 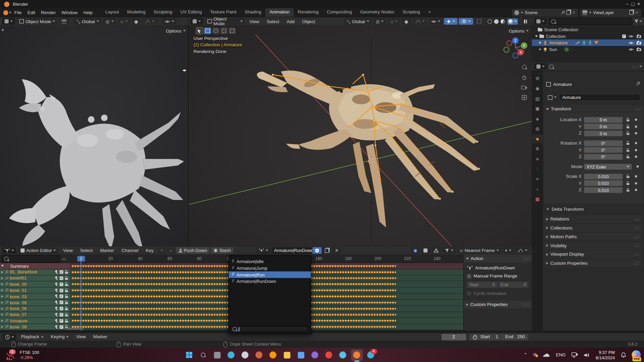 I want to click on cyclic-animation-checkbox, so click(x=469, y=293).